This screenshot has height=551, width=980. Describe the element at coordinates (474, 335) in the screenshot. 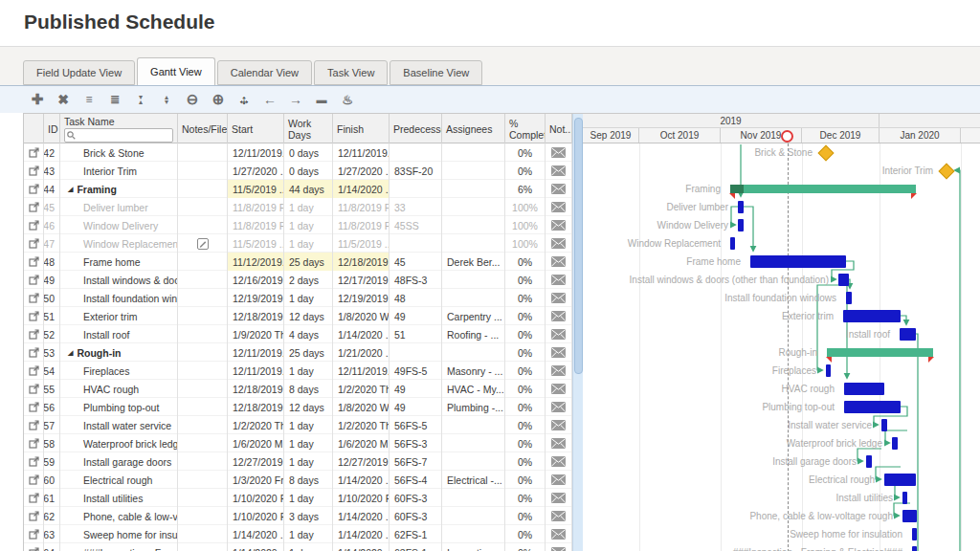

I see `cell-assignees: Roofing - ...` at that location.